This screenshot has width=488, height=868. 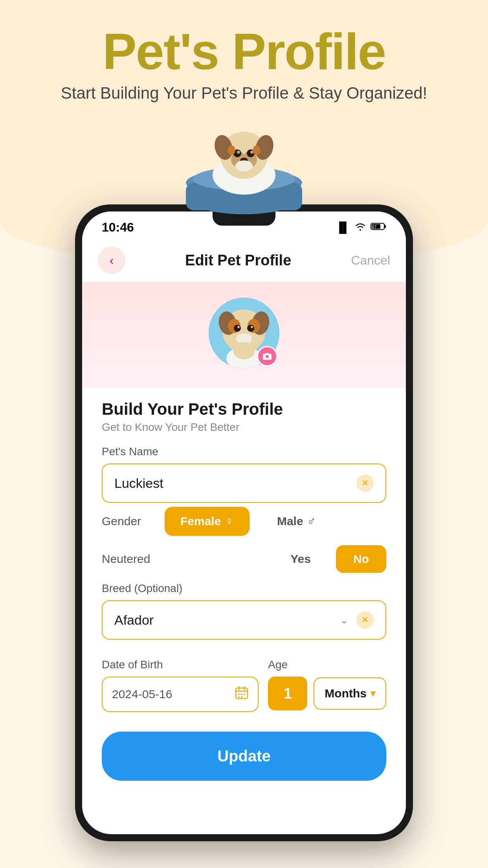 What do you see at coordinates (229, 521) in the screenshot?
I see `female-symbol: ♀` at bounding box center [229, 521].